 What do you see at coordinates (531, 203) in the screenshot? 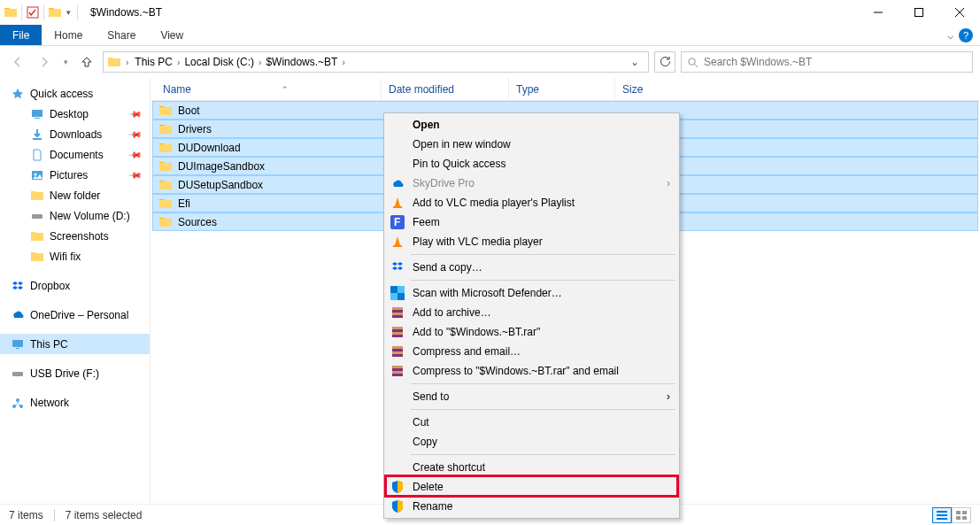
I see `context-menu-item: Add to VLC media player's Playlist` at bounding box center [531, 203].